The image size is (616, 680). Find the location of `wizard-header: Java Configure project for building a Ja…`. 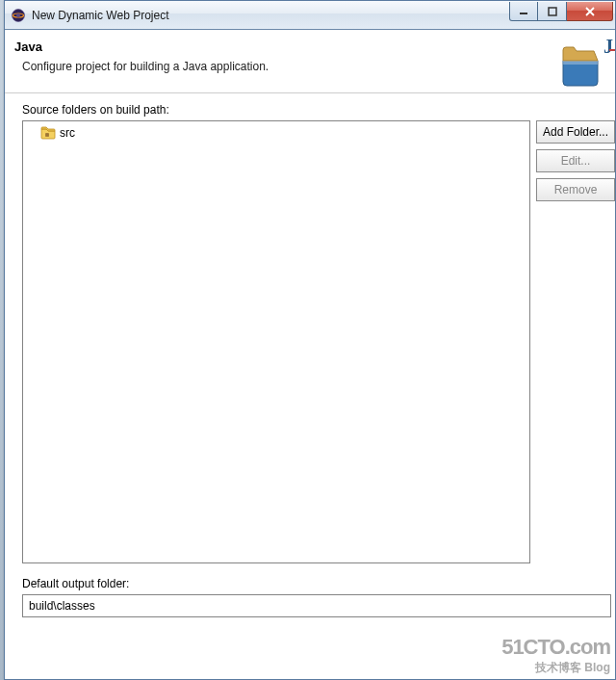

wizard-header: Java Configure project for building a Ja… is located at coordinates (310, 62).